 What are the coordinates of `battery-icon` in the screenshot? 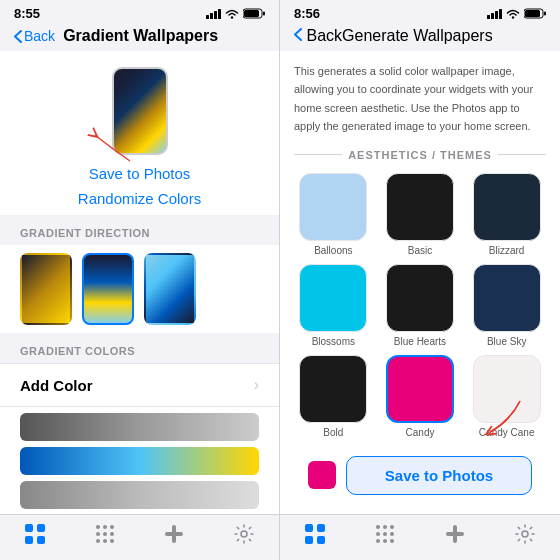 It's located at (254, 14).